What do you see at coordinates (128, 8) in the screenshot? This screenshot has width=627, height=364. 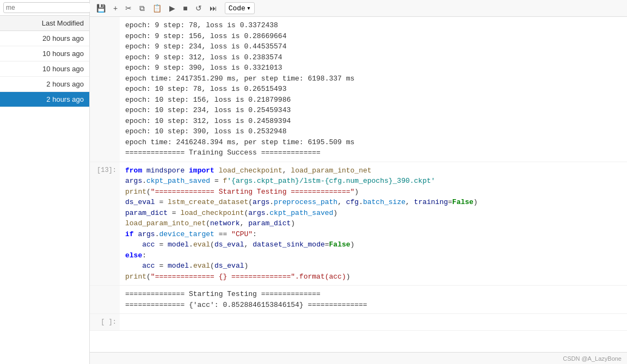 I see `cut-button: ✂` at bounding box center [128, 8].